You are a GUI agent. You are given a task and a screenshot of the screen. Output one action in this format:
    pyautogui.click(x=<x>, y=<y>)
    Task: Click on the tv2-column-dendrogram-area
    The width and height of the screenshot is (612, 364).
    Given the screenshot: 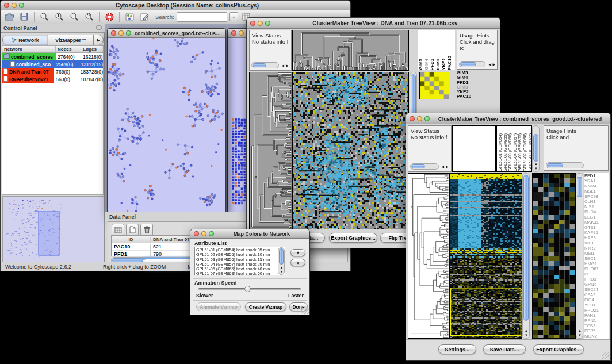 What is the action you would take?
    pyautogui.click(x=474, y=148)
    